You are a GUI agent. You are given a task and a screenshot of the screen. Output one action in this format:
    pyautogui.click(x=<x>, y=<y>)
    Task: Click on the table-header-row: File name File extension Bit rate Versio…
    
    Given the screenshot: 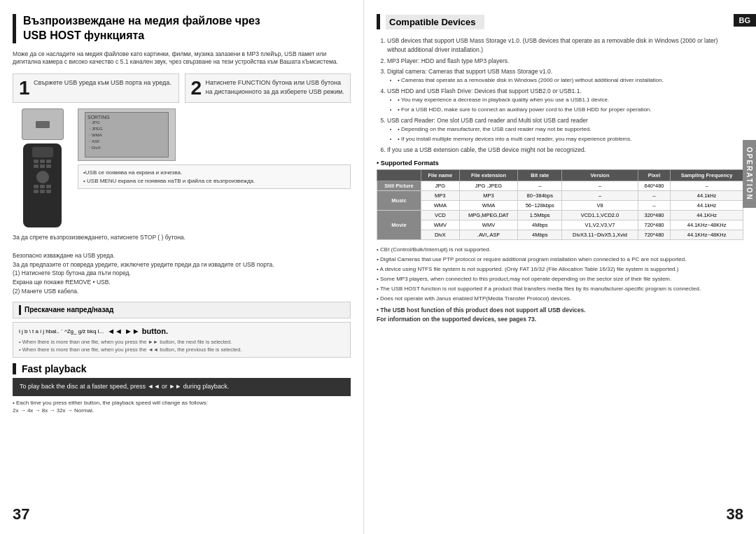 What is the action you would take?
    pyautogui.click(x=560, y=176)
    